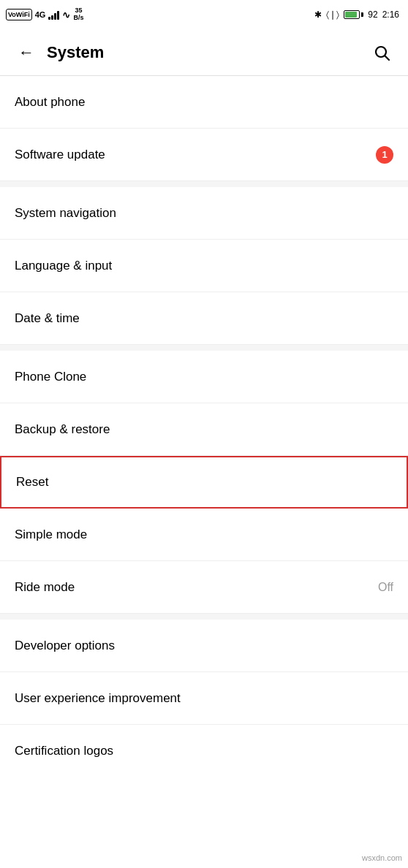 The height and width of the screenshot is (868, 408). What do you see at coordinates (318, 15) in the screenshot?
I see `bluetooth-icon: ✱` at bounding box center [318, 15].